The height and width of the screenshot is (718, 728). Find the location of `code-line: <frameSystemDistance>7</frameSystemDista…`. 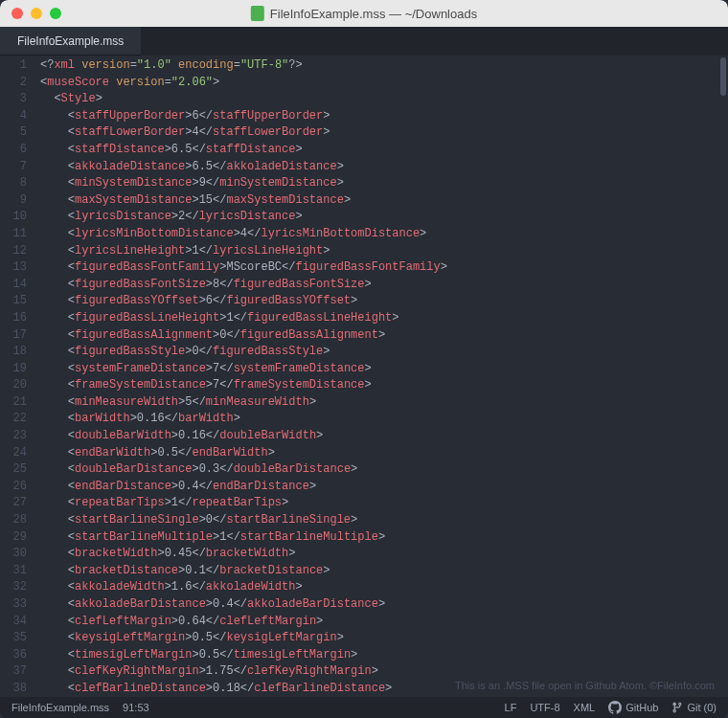

code-line: <frameSystemDistance>7</frameSystemDista… is located at coordinates (384, 386).